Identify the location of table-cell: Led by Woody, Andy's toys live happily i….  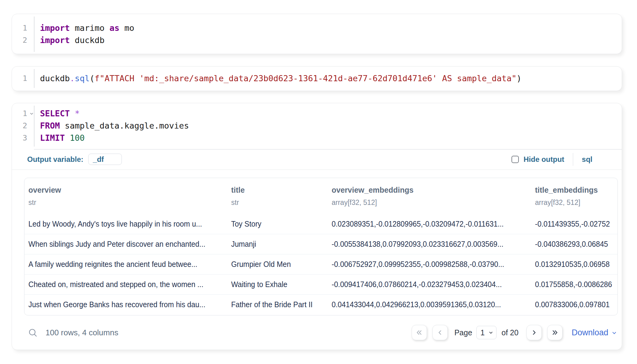
(130, 224).